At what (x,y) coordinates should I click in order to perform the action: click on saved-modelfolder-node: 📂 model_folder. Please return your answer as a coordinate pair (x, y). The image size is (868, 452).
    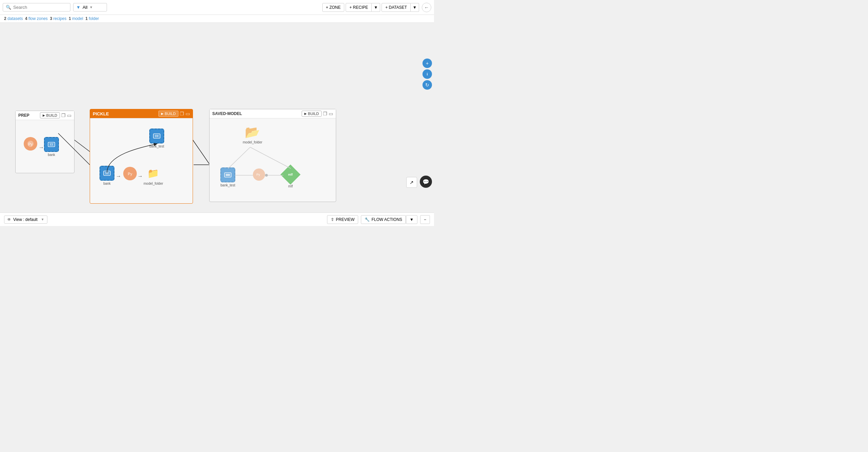
    Looking at the image, I should click on (253, 135).